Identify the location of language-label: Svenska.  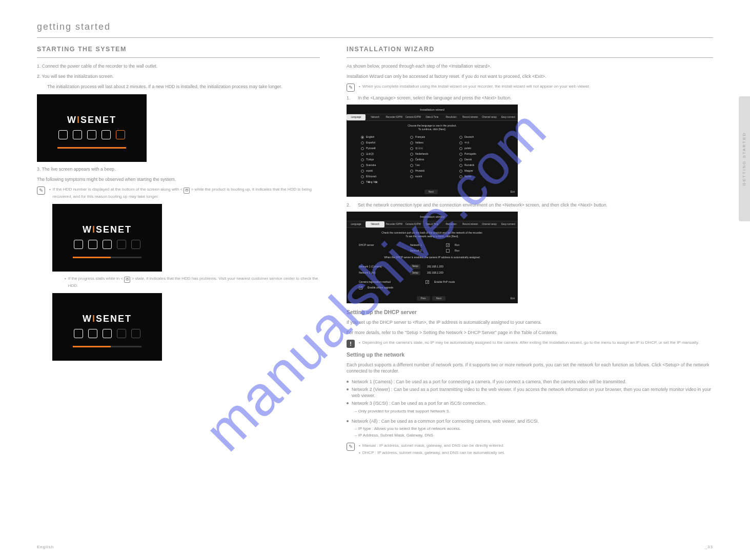
(371, 165).